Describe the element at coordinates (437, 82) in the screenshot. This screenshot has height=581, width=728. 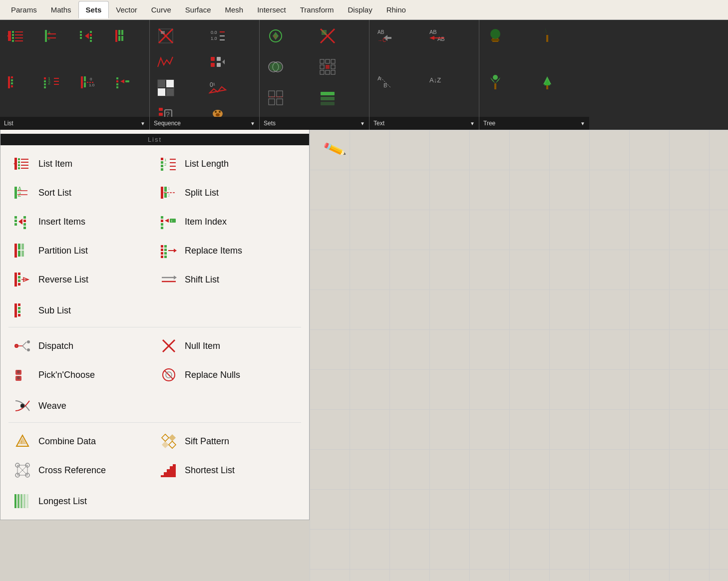
I see `text-format-btn: A↓Z` at that location.